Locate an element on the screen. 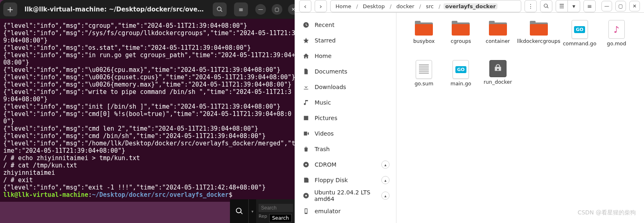  view-dropdown-button: ▾ is located at coordinates (574, 6).